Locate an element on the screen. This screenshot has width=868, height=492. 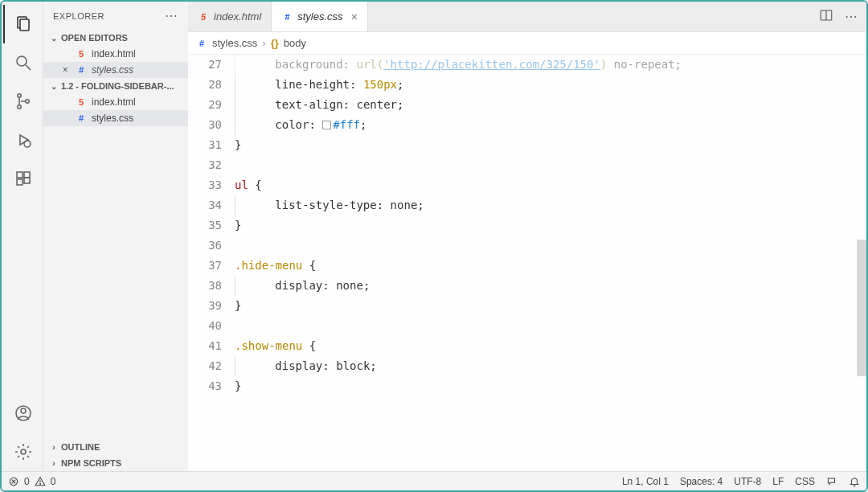
tab-more-icon: ⋯ is located at coordinates (852, 16).